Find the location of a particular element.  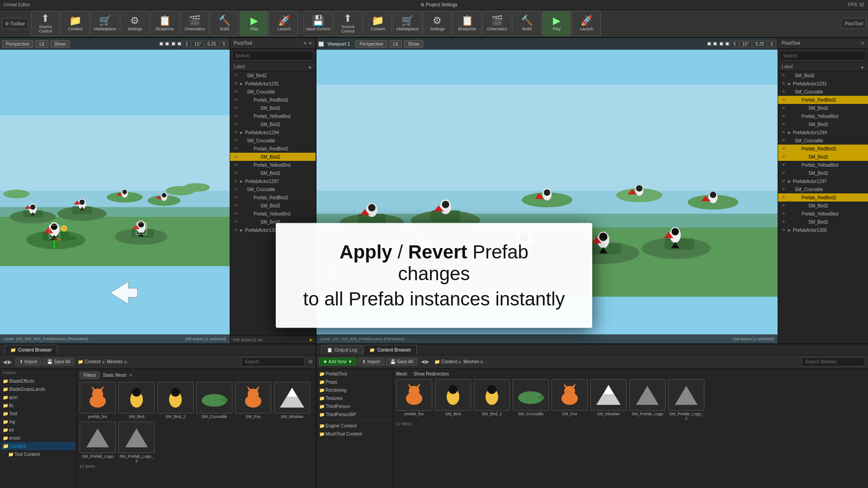

launch-button: 🚀 Launch is located at coordinates (284, 23).